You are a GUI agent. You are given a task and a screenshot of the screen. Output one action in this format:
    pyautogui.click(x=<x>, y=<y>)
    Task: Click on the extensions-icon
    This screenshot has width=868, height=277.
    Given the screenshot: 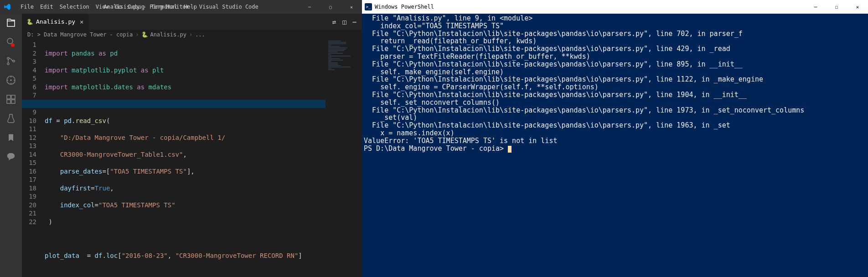 What is the action you would take?
    pyautogui.click(x=11, y=99)
    